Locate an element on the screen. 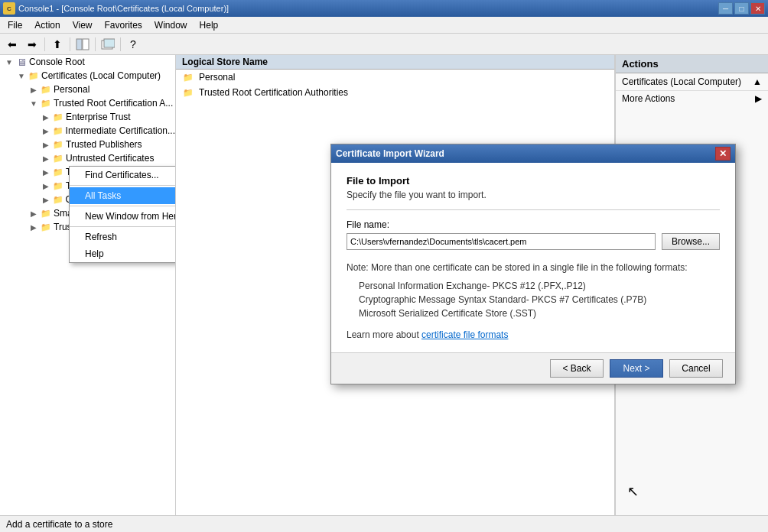 This screenshot has height=532, width=768. menu-favorites: Favorites is located at coordinates (124, 25).